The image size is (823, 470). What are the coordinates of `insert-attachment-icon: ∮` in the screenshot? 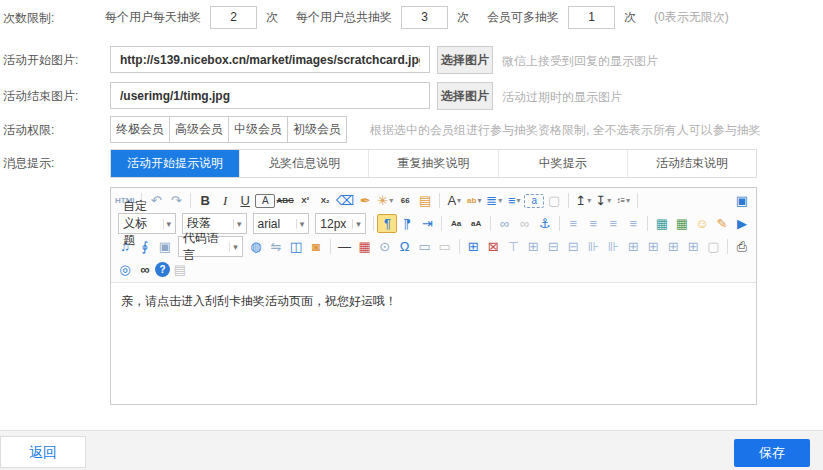 It's located at (145, 246).